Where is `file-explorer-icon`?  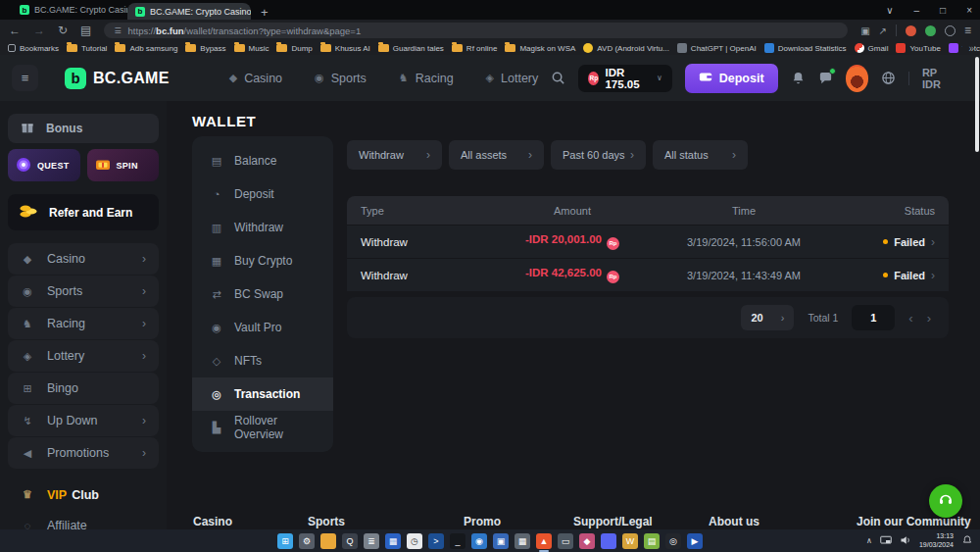
file-explorer-icon is located at coordinates (328, 541).